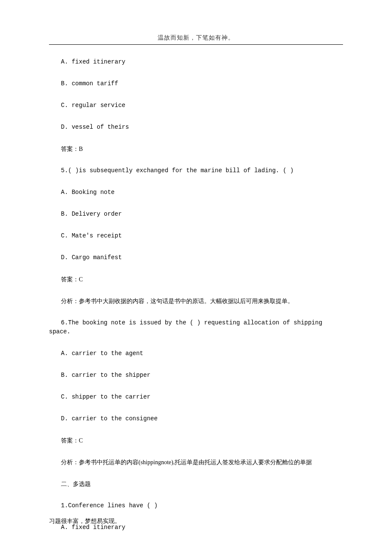 The image size is (392, 555). Describe the element at coordinates (196, 193) in the screenshot. I see `body-paragraph: A. Booking note` at that location.